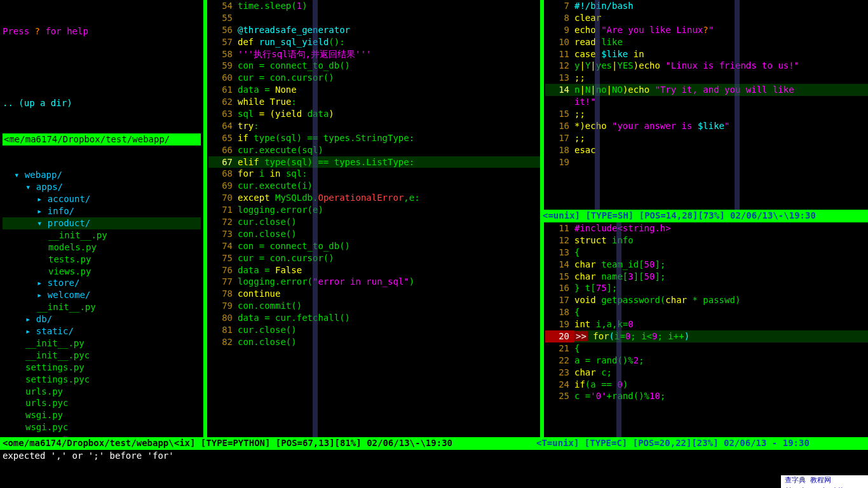  What do you see at coordinates (102, 380) in the screenshot?
I see `tree-item: settings.pyc` at bounding box center [102, 380].